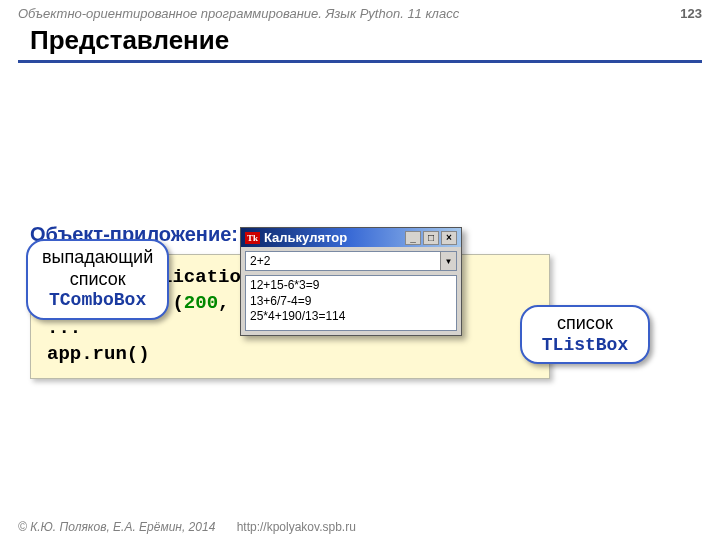 This screenshot has width=720, height=540. I want to click on app-window: Tk Калькулятор _ □ × ▼ 12+15-6*3=9 13+6/…, so click(351, 282).